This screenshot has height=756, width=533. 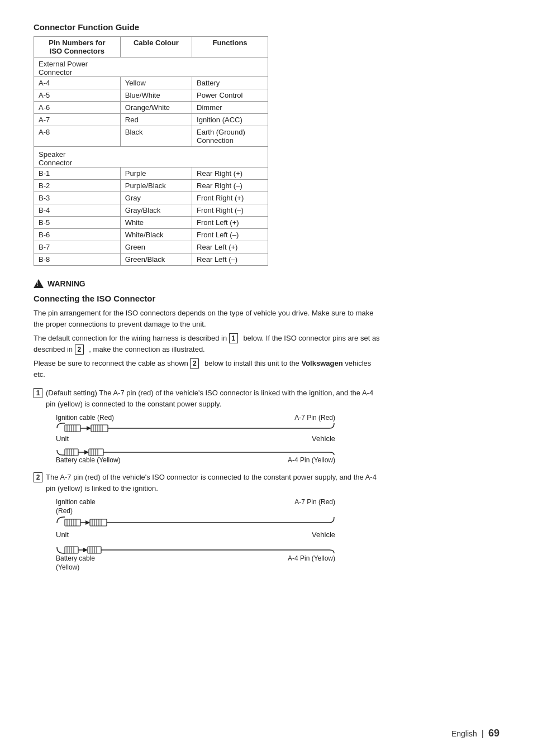 What do you see at coordinates (207, 344) in the screenshot?
I see `body-text-2: The default connection for the wiring ha…` at bounding box center [207, 344].